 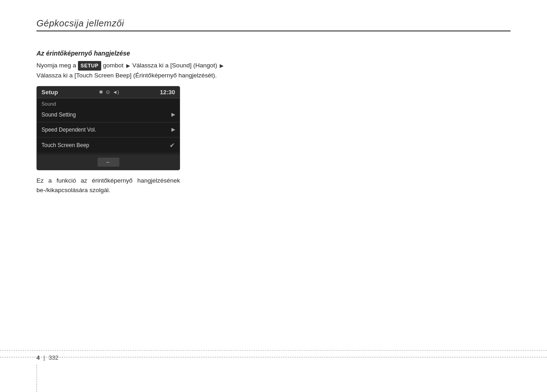 I want to click on back-button: ←, so click(x=108, y=162).